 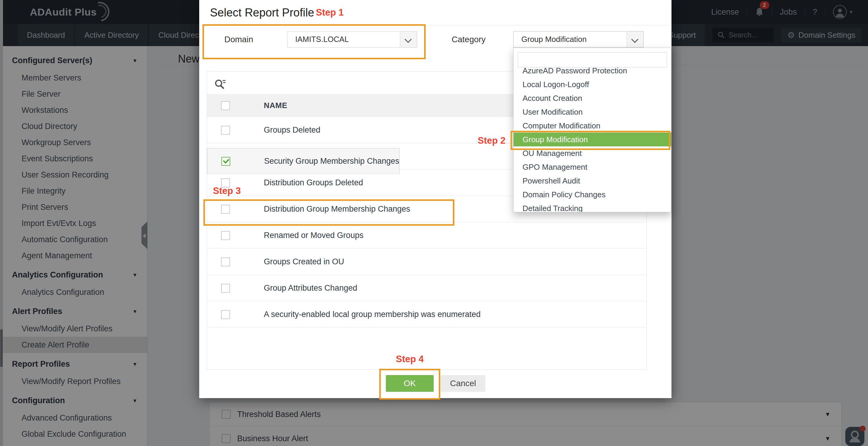 What do you see at coordinates (427, 262) in the screenshot?
I see `table-row: Groups Created in OU` at bounding box center [427, 262].